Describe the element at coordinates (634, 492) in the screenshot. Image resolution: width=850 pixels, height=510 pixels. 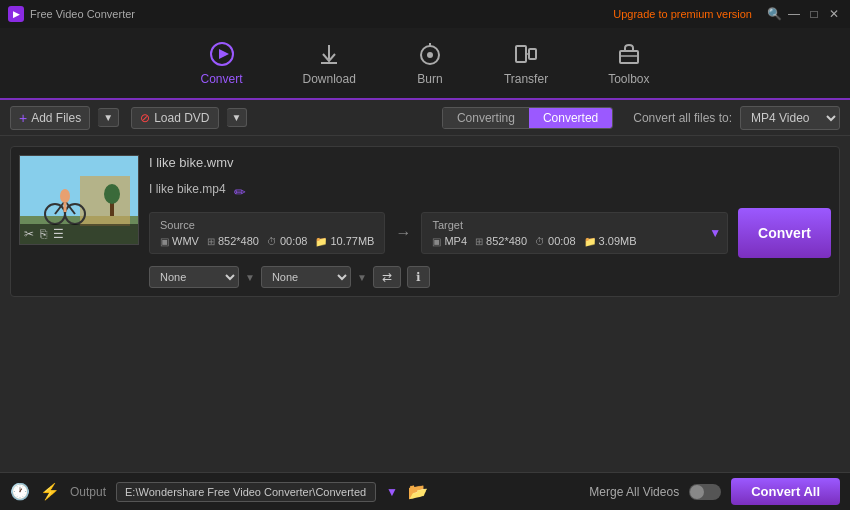
I see `merge-label: Merge All Videos` at that location.